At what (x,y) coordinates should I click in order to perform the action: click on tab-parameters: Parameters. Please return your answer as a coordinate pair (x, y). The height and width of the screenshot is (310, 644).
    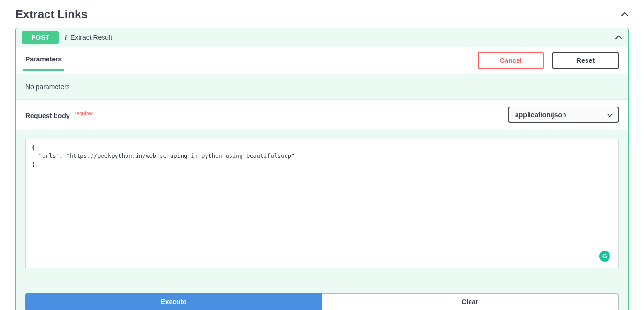
    Looking at the image, I should click on (44, 60).